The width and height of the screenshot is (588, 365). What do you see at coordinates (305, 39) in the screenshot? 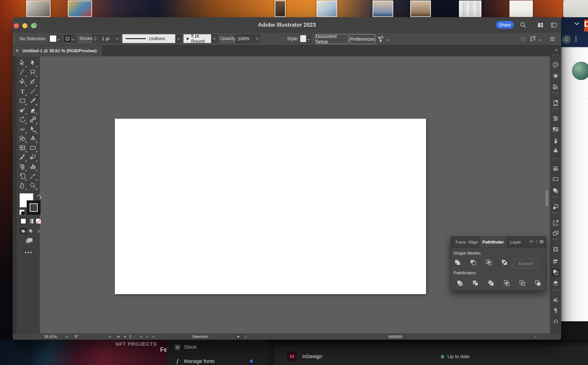
I see `style-control` at bounding box center [305, 39].